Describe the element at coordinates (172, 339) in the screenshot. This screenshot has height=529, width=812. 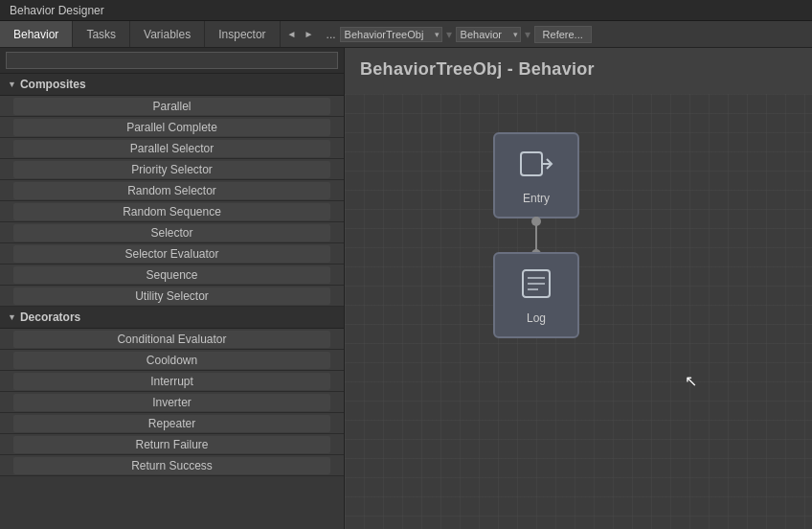
I see `list-item-conditional-evaluator: Conditional Evaluator` at that location.